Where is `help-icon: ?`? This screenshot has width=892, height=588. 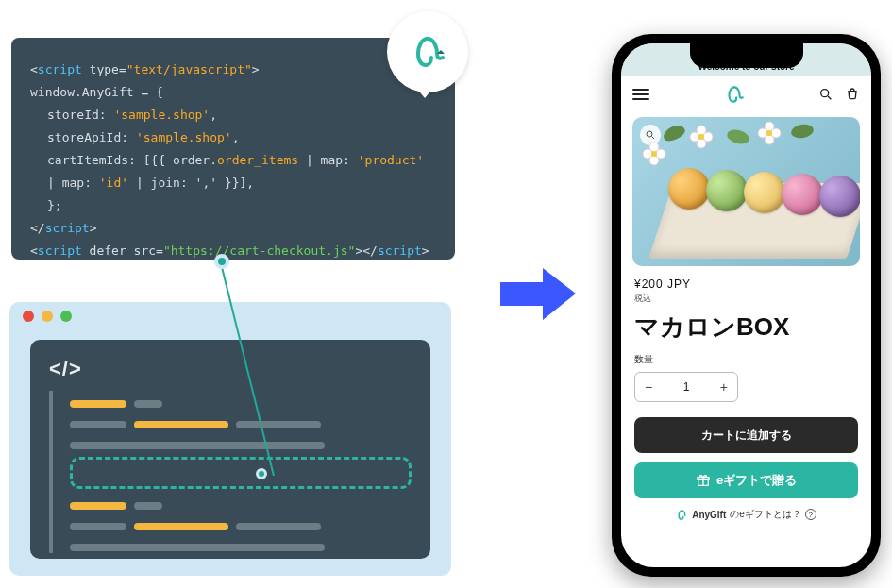 help-icon: ? is located at coordinates (811, 514).